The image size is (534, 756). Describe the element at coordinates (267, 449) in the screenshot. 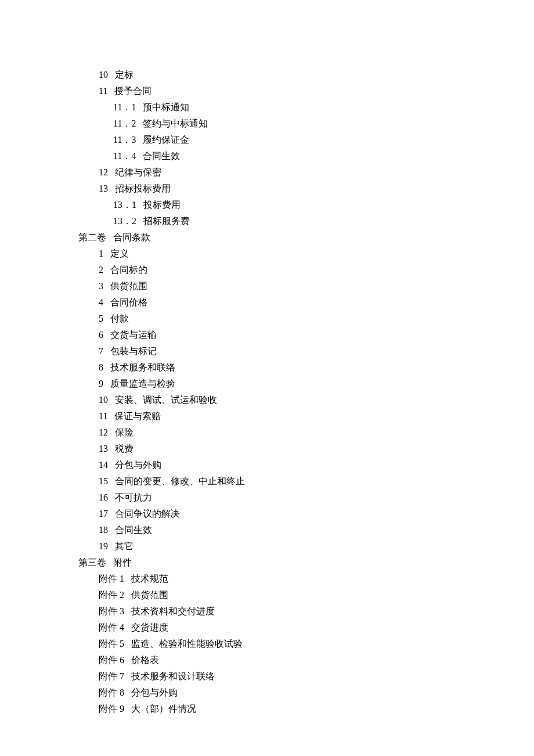

I see `toc-entry: 13 税费` at that location.